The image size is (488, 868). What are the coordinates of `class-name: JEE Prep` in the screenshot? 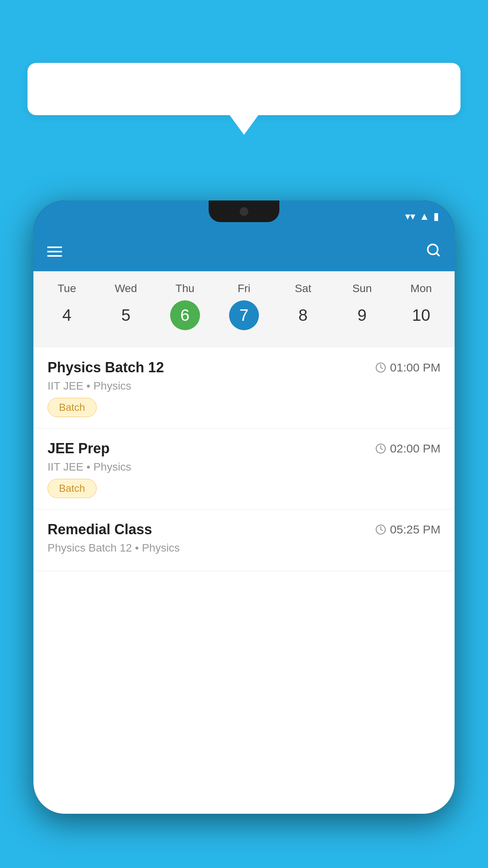 It's located at (79, 449).